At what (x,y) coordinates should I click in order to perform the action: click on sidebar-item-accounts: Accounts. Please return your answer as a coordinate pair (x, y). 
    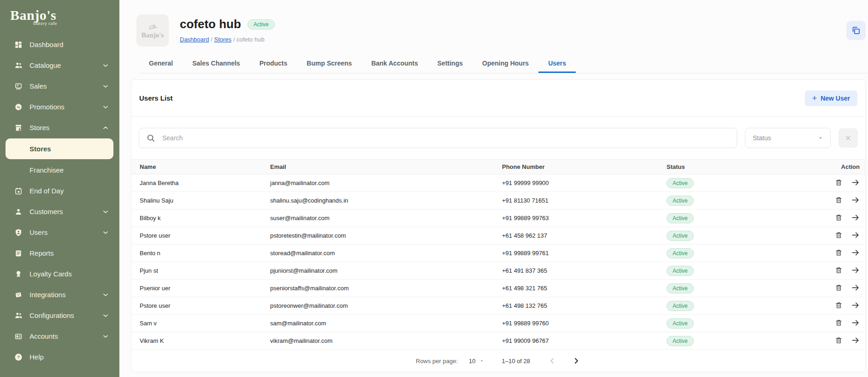
    Looking at the image, I should click on (60, 336).